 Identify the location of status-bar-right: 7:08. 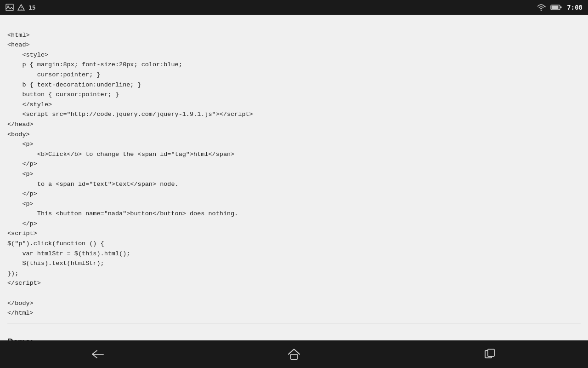
(560, 7).